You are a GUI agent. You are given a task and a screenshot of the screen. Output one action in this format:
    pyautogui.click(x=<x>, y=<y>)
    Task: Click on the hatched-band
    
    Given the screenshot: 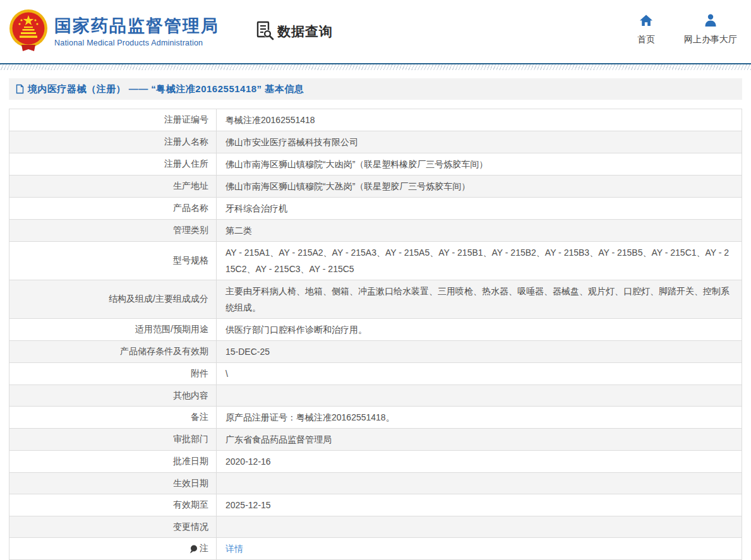 What is the action you would take?
    pyautogui.click(x=375, y=67)
    